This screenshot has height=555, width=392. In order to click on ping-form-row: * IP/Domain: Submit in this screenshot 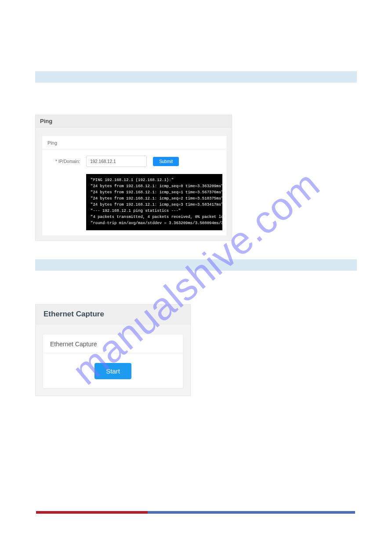, I will do `click(134, 160)`.